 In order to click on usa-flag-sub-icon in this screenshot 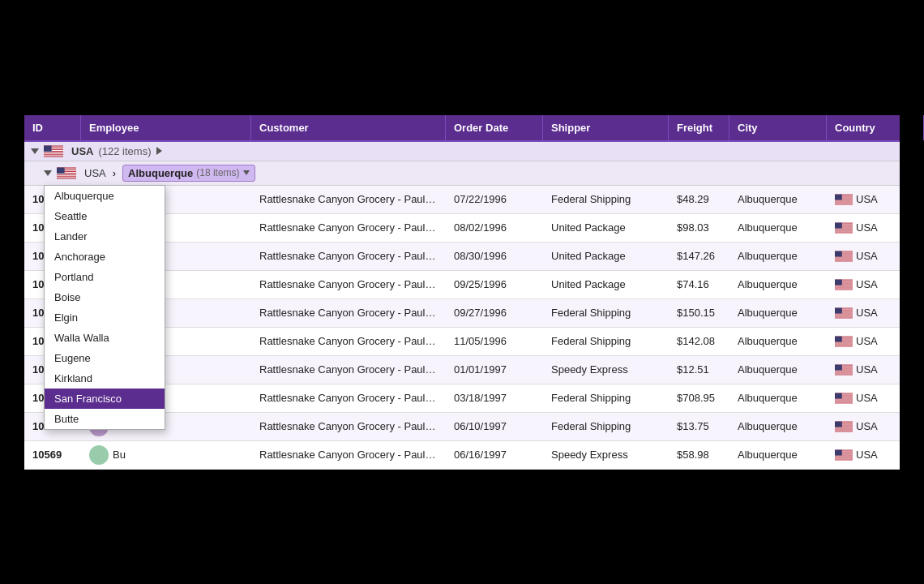, I will do `click(66, 174)`.